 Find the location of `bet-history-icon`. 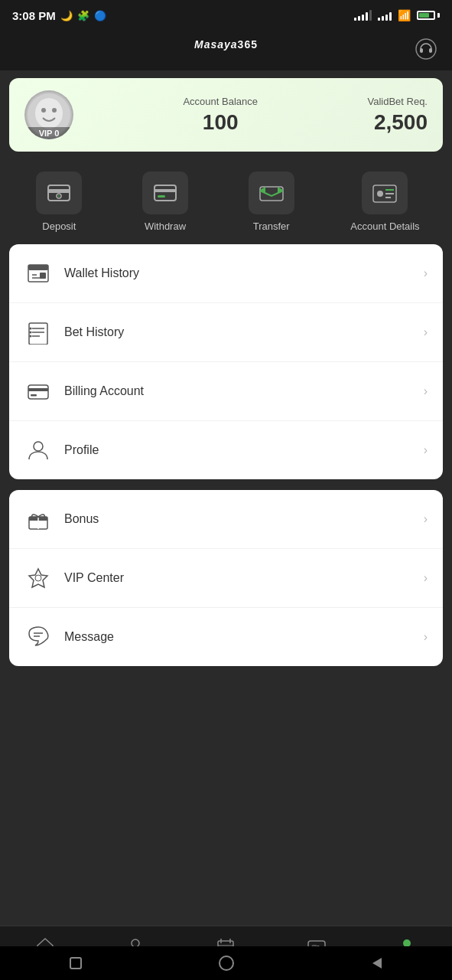

bet-history-icon is located at coordinates (38, 332).